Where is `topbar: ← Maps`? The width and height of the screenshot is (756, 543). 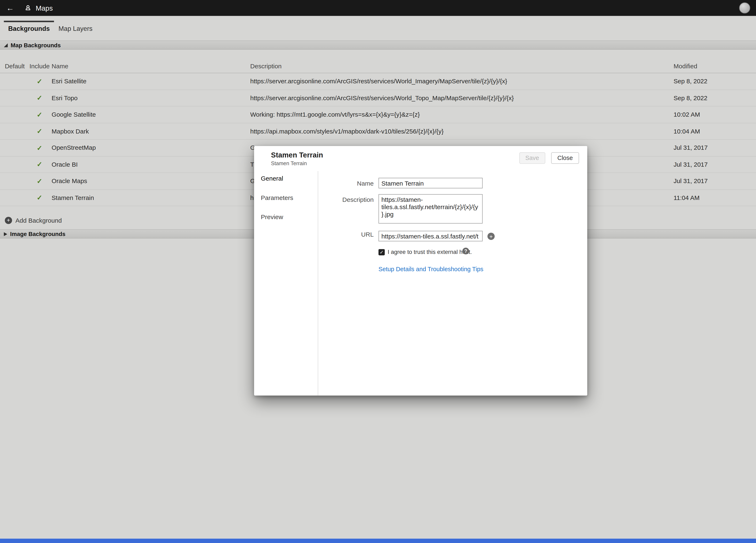
topbar: ← Maps is located at coordinates (378, 8).